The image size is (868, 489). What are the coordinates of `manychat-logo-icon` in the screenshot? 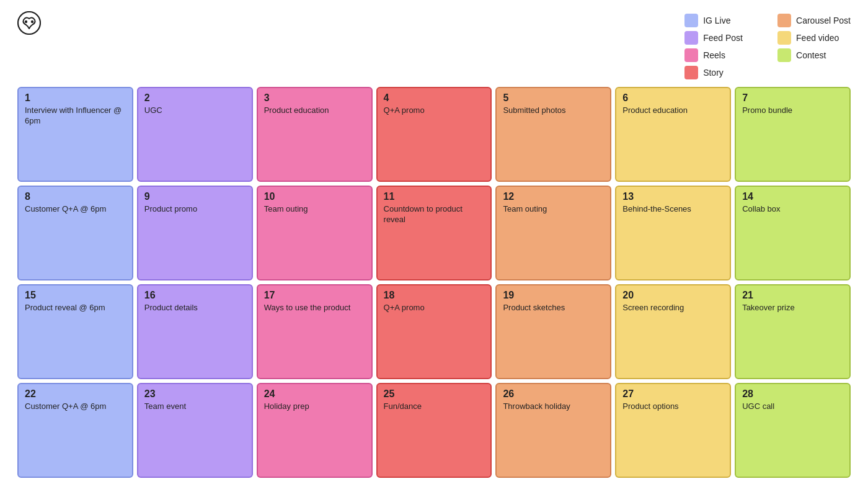 It's located at (29, 23).